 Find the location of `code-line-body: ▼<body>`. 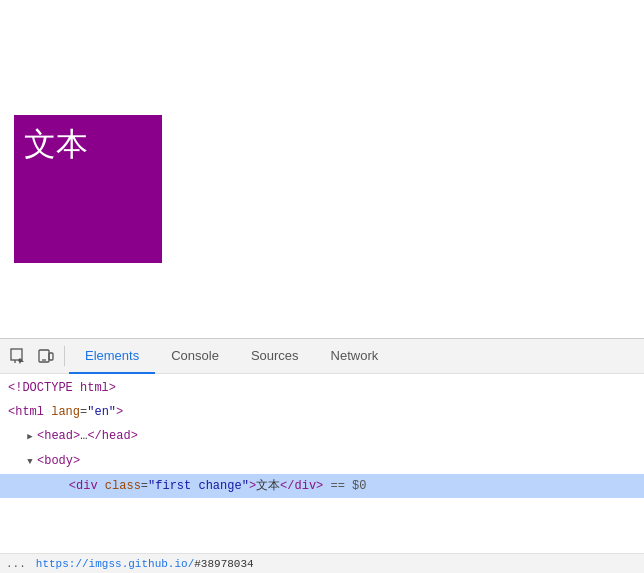

code-line-body: ▼<body> is located at coordinates (322, 462).